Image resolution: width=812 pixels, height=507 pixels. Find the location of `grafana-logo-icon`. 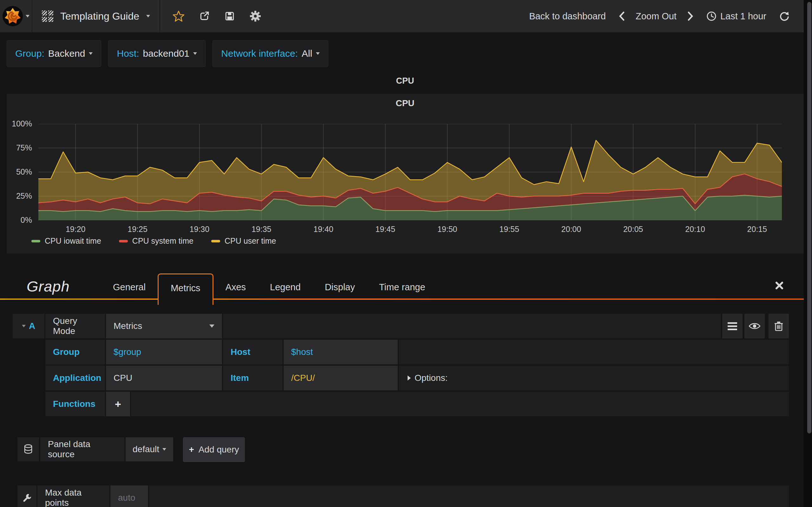

grafana-logo-icon is located at coordinates (13, 16).